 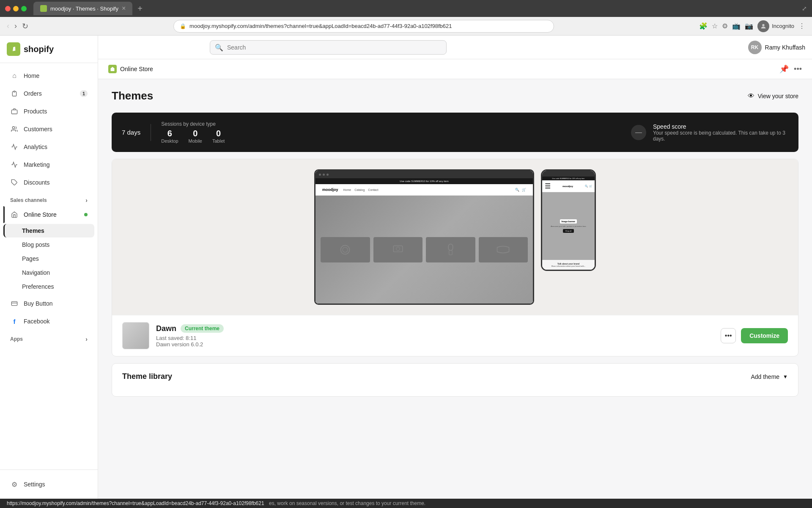 What do you see at coordinates (589, 186) in the screenshot?
I see `mobile-nav-icons: 🔍 🛒` at bounding box center [589, 186].